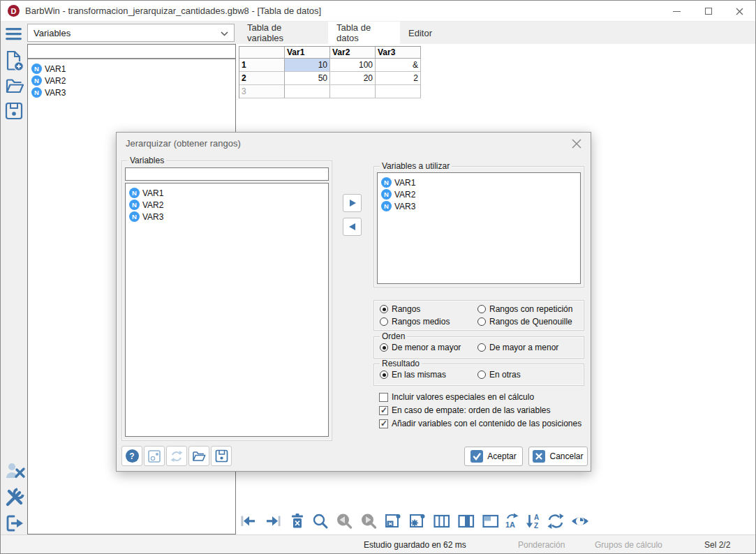  Describe the element at coordinates (740, 11) in the screenshot. I see `close-button` at that location.